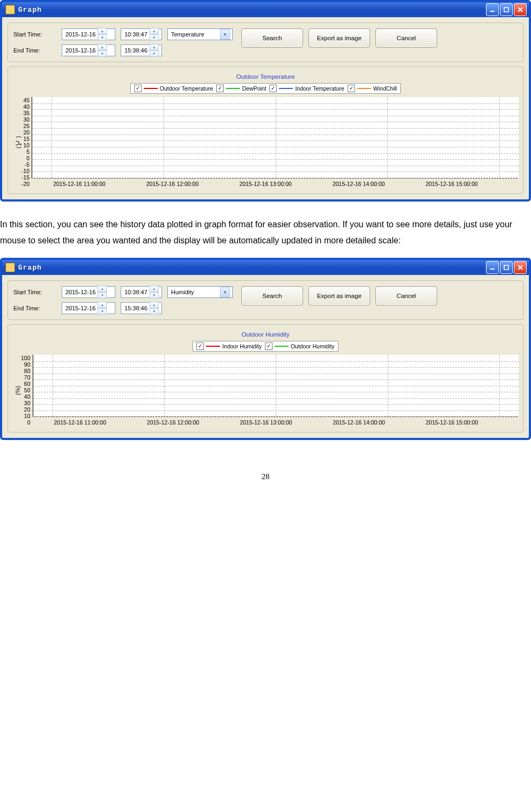 The image size is (531, 812). I want to click on legend-label: WindChill, so click(385, 88).